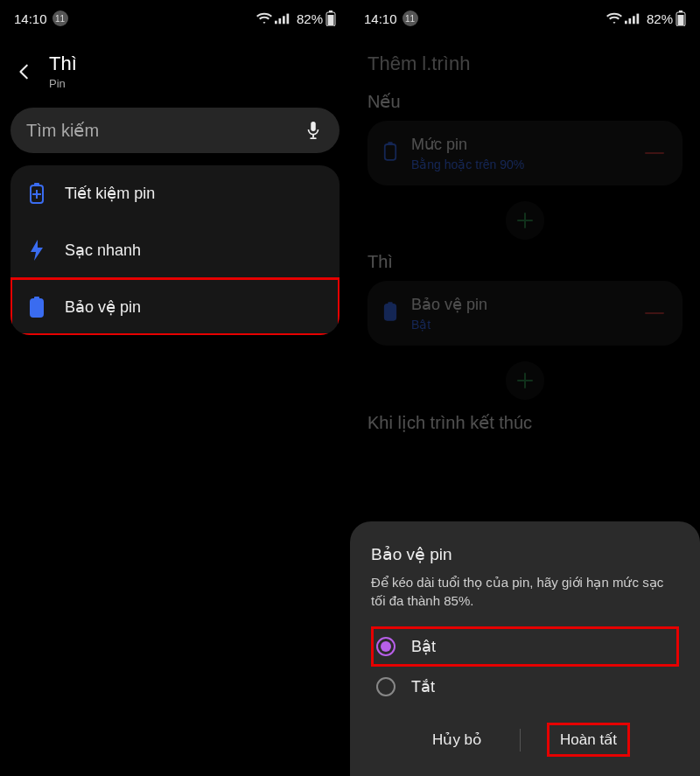 The height and width of the screenshot is (776, 700). What do you see at coordinates (525, 647) in the screenshot?
I see `radio-option-on: Bật` at bounding box center [525, 647].